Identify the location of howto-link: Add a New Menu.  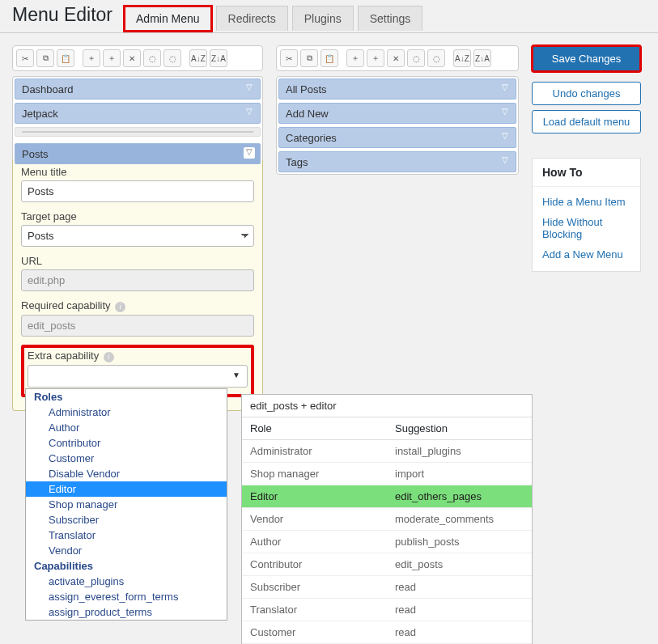
(586, 254).